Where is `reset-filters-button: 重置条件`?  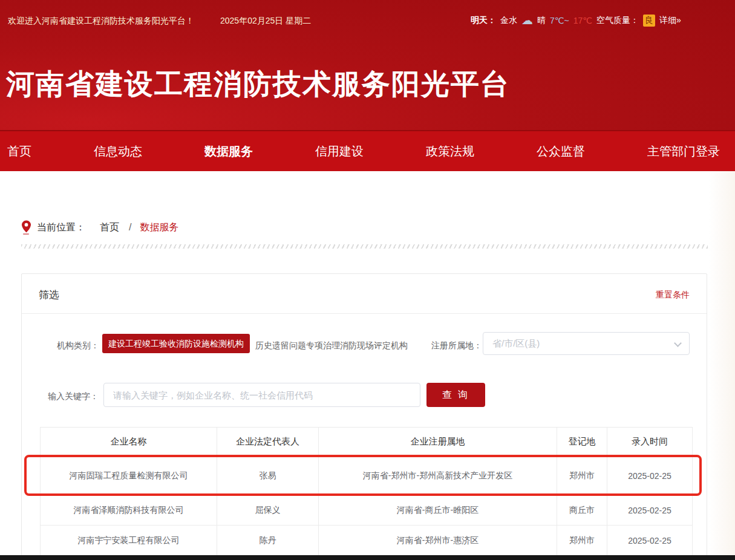
reset-filters-button: 重置条件 is located at coordinates (673, 295).